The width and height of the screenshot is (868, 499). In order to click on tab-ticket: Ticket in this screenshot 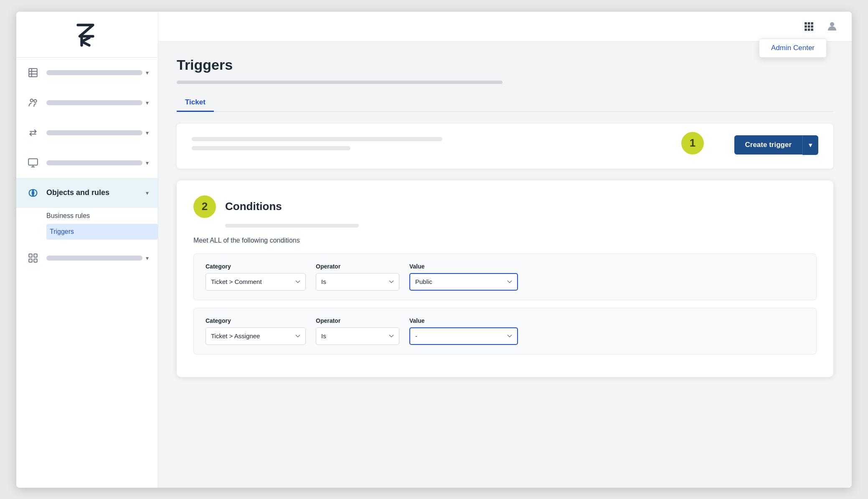, I will do `click(195, 103)`.